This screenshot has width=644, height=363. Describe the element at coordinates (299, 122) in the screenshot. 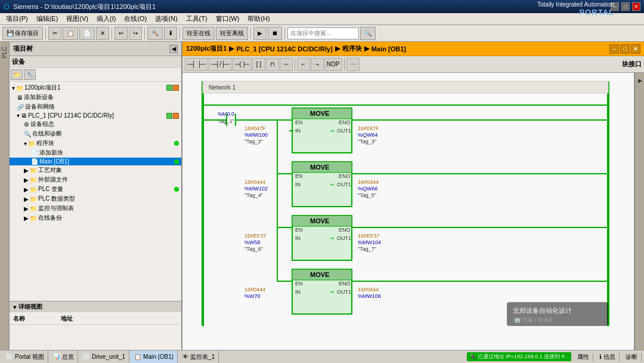

I see `svg-text: EN` at that location.